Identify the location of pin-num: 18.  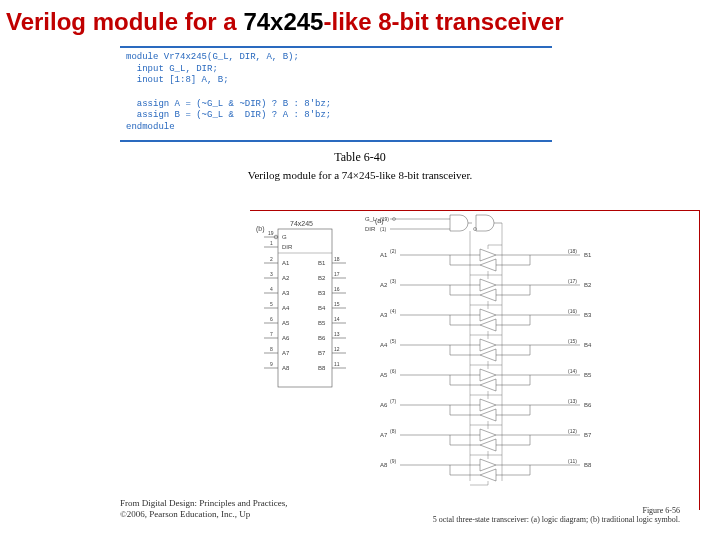
(337, 259).